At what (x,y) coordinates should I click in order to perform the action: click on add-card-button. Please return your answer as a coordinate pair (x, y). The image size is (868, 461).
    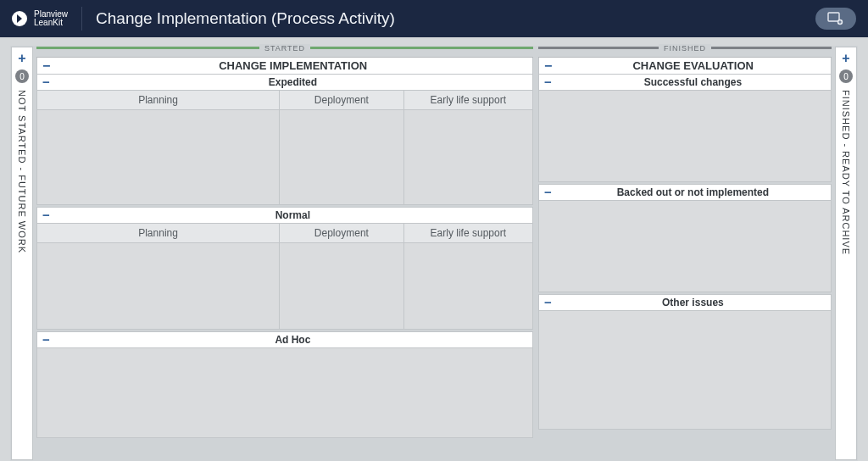
    Looking at the image, I should click on (836, 19).